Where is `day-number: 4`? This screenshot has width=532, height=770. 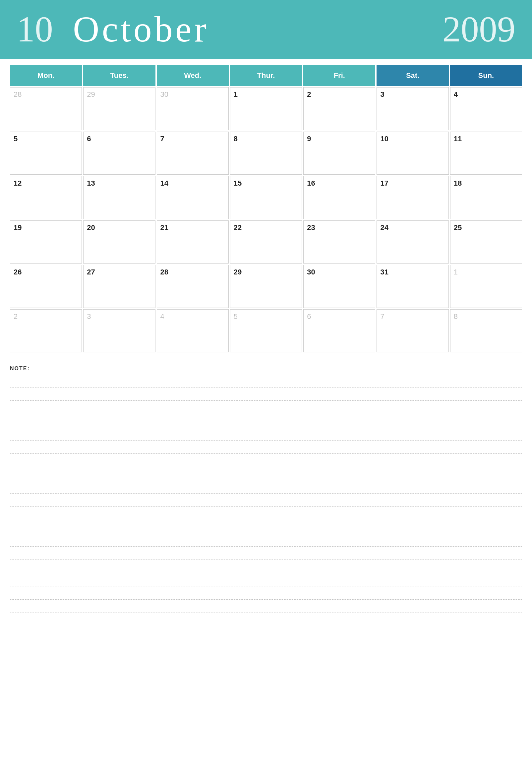 day-number: 4 is located at coordinates (162, 317).